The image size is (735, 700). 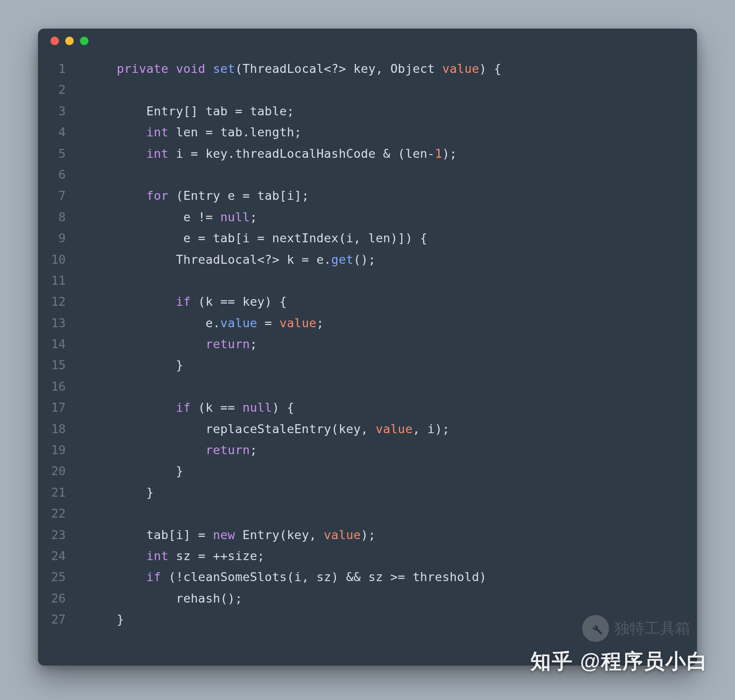 I want to click on code-content: rehash();, so click(x=165, y=598).